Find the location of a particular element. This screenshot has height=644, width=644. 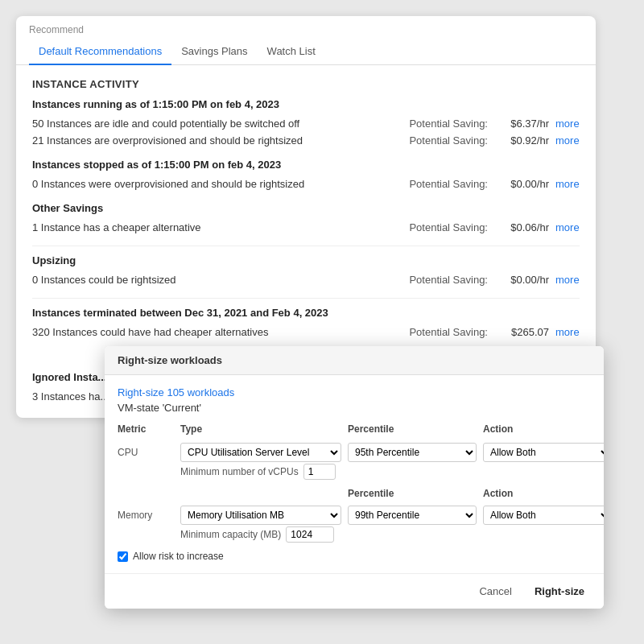

tab-savings-plans: Savings Plans is located at coordinates (214, 52).